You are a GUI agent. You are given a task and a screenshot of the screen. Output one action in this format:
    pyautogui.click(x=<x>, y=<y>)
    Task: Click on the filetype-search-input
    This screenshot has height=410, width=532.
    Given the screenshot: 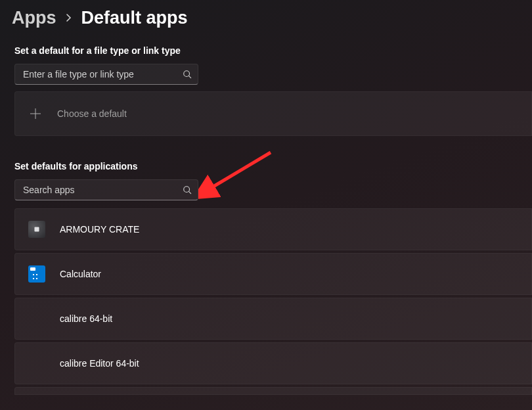 What is the action you would take?
    pyautogui.click(x=102, y=74)
    